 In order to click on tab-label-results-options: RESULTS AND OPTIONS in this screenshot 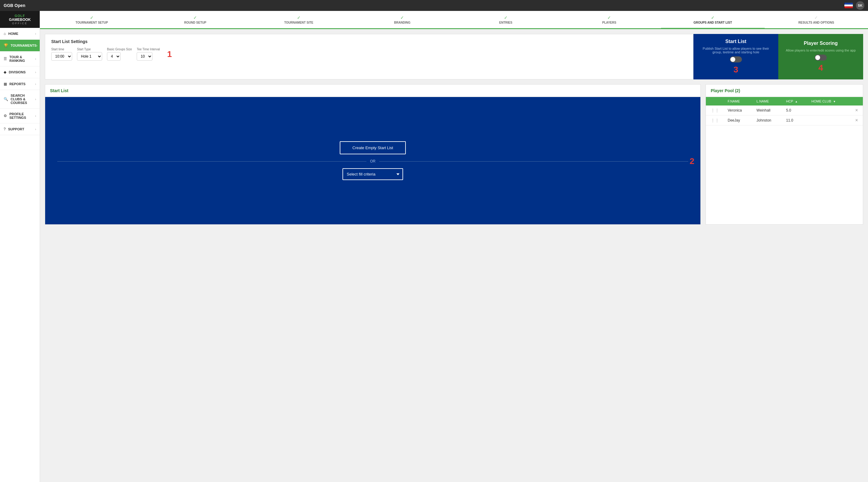, I will do `click(816, 23)`.